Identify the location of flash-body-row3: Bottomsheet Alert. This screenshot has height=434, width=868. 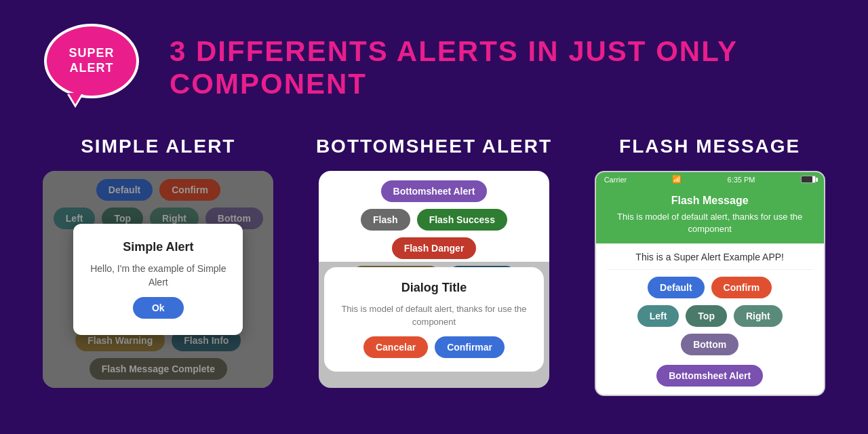
(709, 376).